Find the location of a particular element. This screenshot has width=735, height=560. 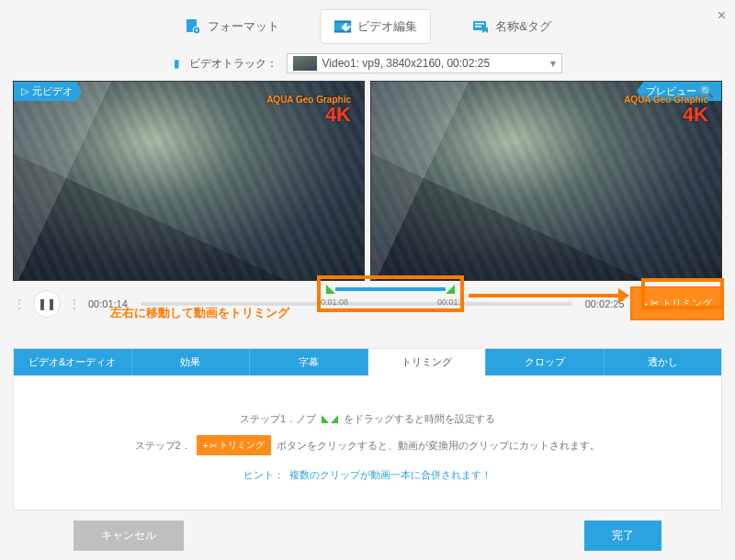

tab-format: フォーマット is located at coordinates (232, 27).